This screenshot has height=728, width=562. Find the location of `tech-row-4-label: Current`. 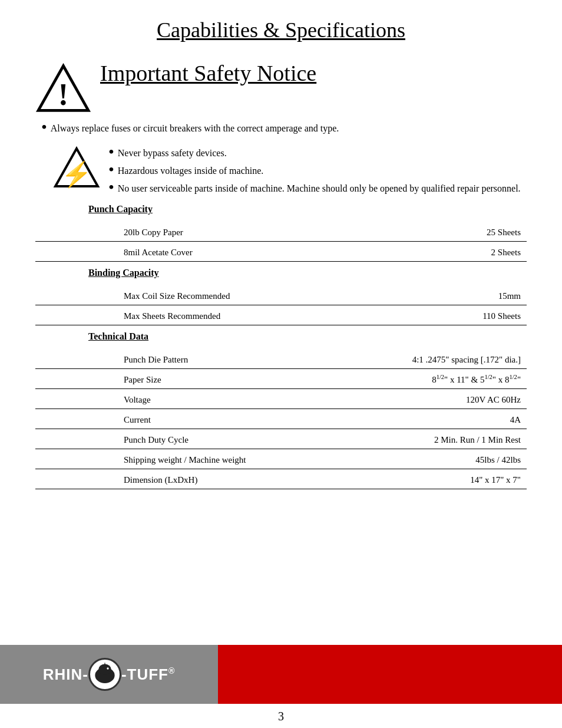

tech-row-4-label: Current is located at coordinates (194, 419).